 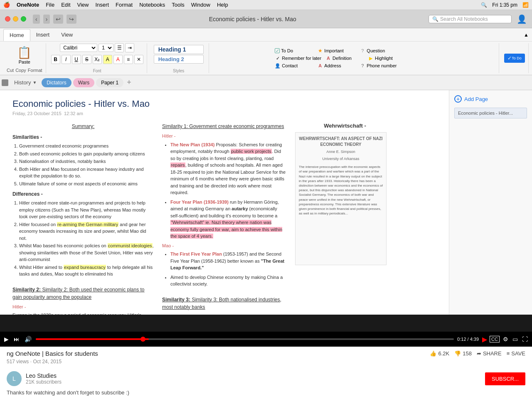 I want to click on dislike-button: 👎 158, so click(x=463, y=353).